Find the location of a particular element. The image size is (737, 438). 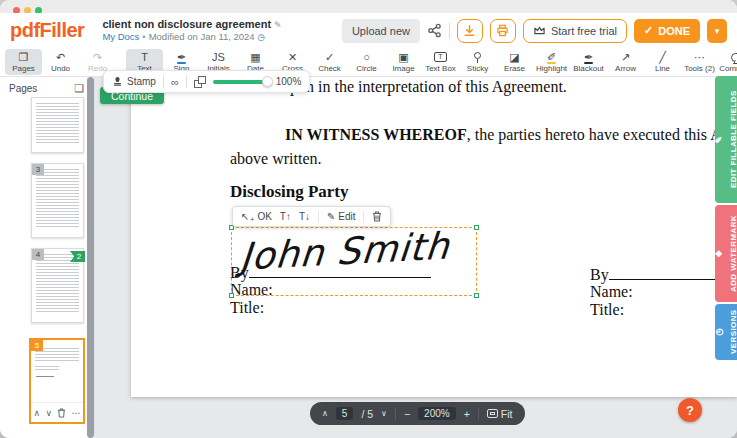

tool-blackout: ✒Blackout is located at coordinates (588, 62).